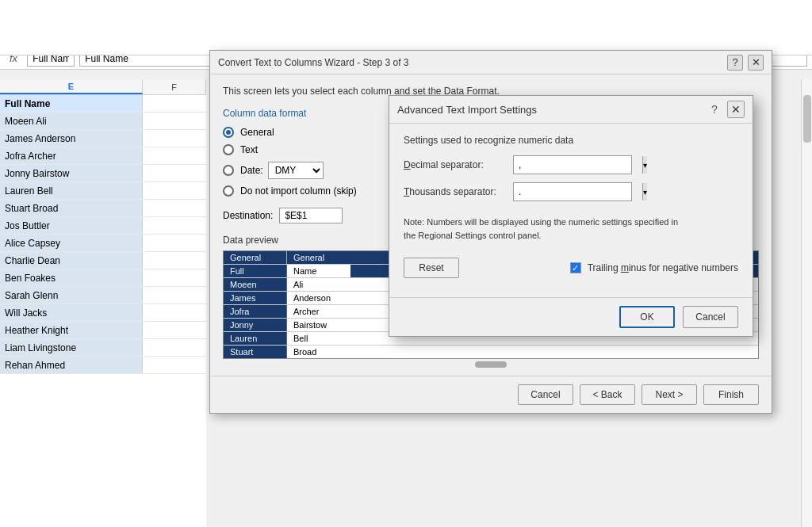 This screenshot has width=812, height=527. I want to click on adv-titlebar-right: ? ✕, so click(726, 109).